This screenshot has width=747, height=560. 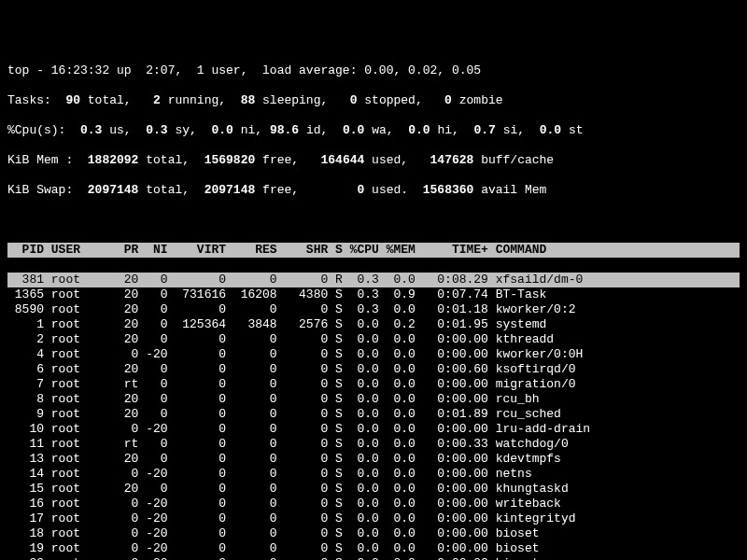 I want to click on process-row: 8590 root 20 0 0 0 0 S 0.3 0.0 0:01.18 k…, so click(x=374, y=310).